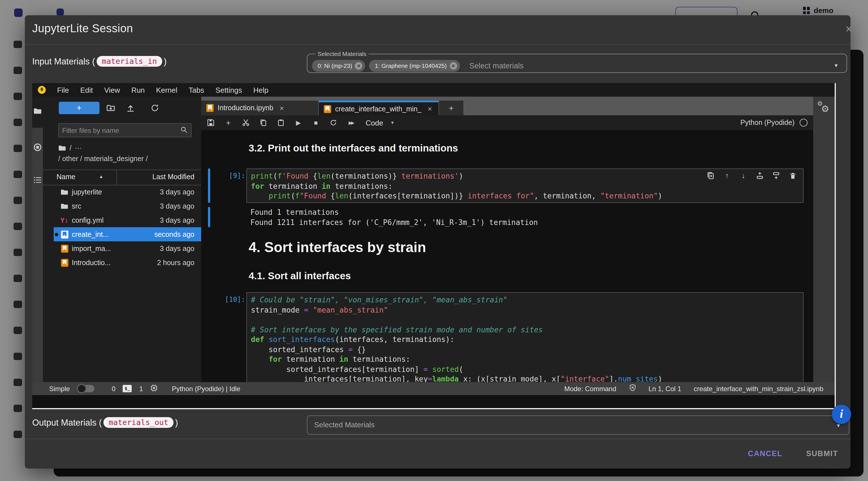  I want to click on cell9-output-line: Found 1211 interfaces for ('C_P6/mmm_2',…, so click(394, 223).